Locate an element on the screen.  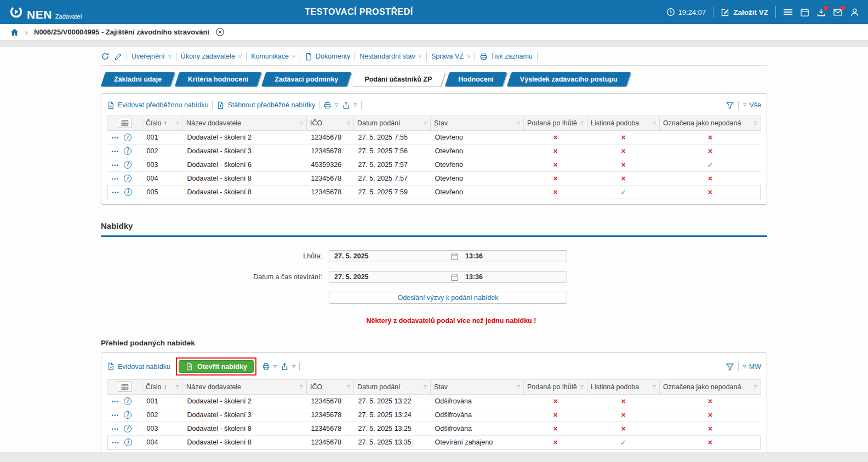
toolbar-item-uverejneni: Uveřejnění▽ is located at coordinates (151, 56).